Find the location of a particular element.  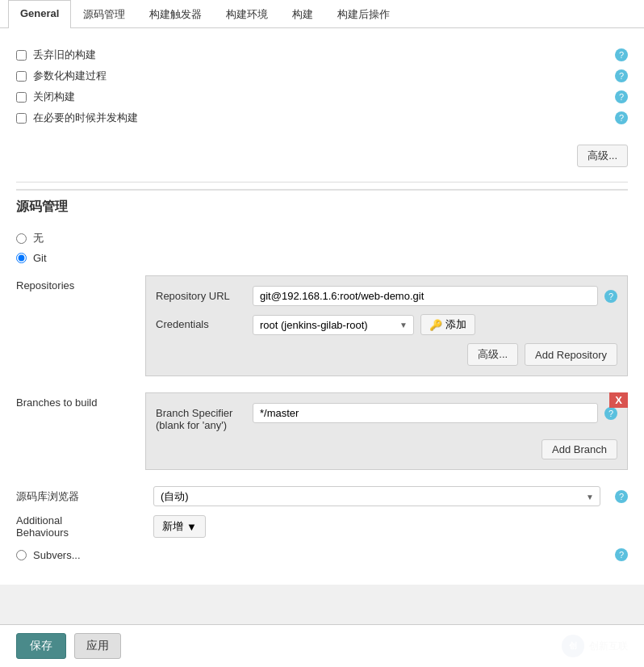

radio-git-row: Git is located at coordinates (322, 258).